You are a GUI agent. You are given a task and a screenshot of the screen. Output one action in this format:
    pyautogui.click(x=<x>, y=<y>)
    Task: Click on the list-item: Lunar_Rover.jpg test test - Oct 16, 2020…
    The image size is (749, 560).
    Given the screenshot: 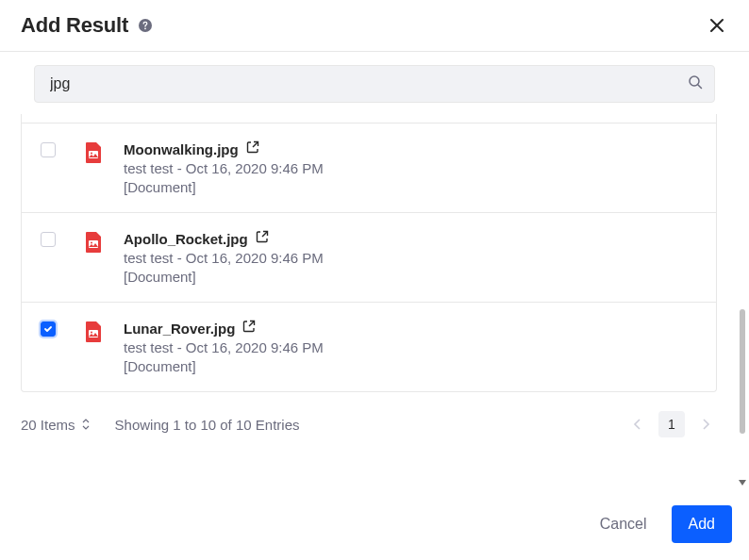 What is the action you would take?
    pyautogui.click(x=369, y=347)
    